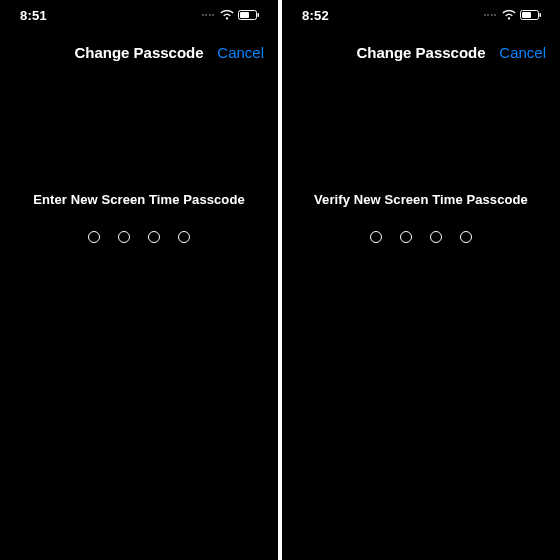  What do you see at coordinates (34, 16) in the screenshot?
I see `status-time: 8:51` at bounding box center [34, 16].